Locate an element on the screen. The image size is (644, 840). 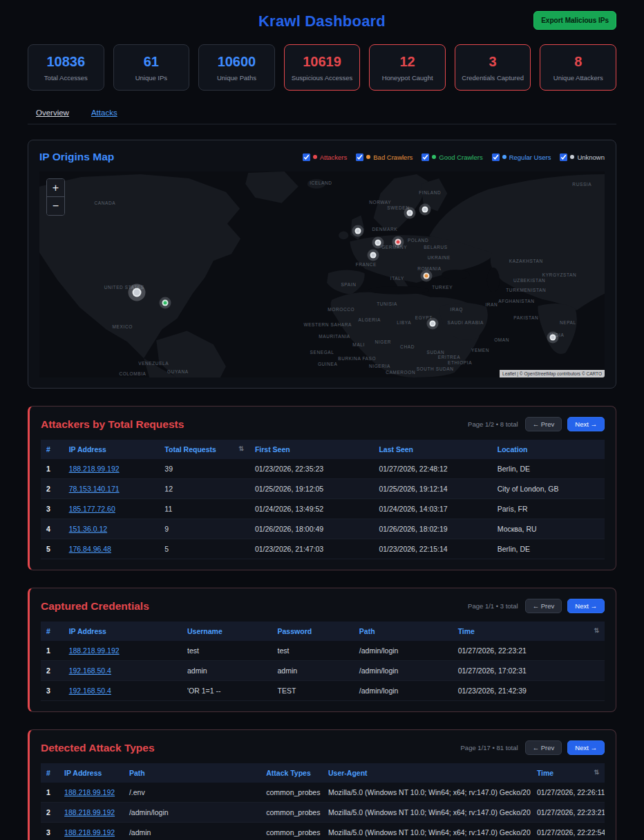
ip-link: 176.84.96.48 is located at coordinates (90, 549).